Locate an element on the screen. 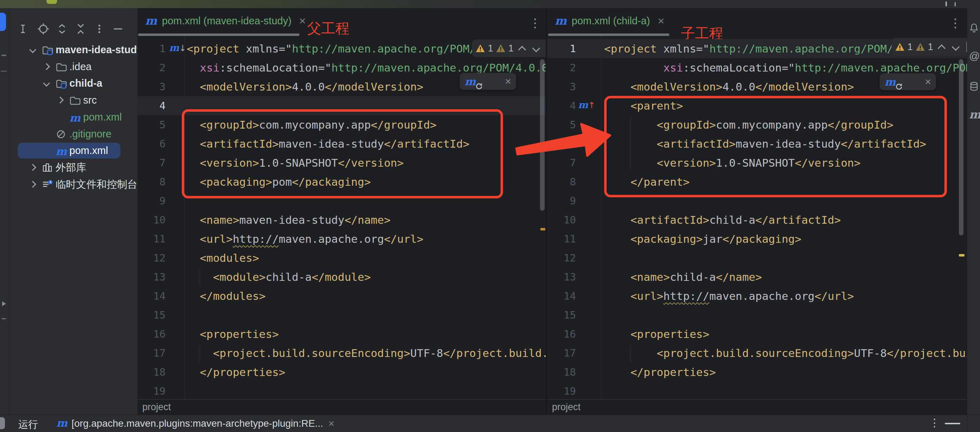  tree-item-临时文件和控制台: 临时文件和控制台 is located at coordinates (73, 184).